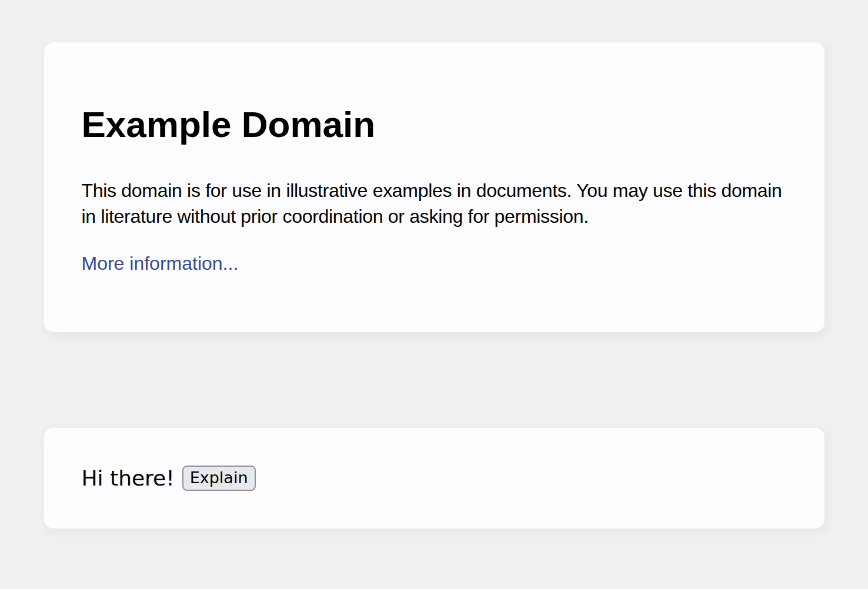 This screenshot has height=589, width=868. I want to click on link-row: More information..., so click(434, 263).